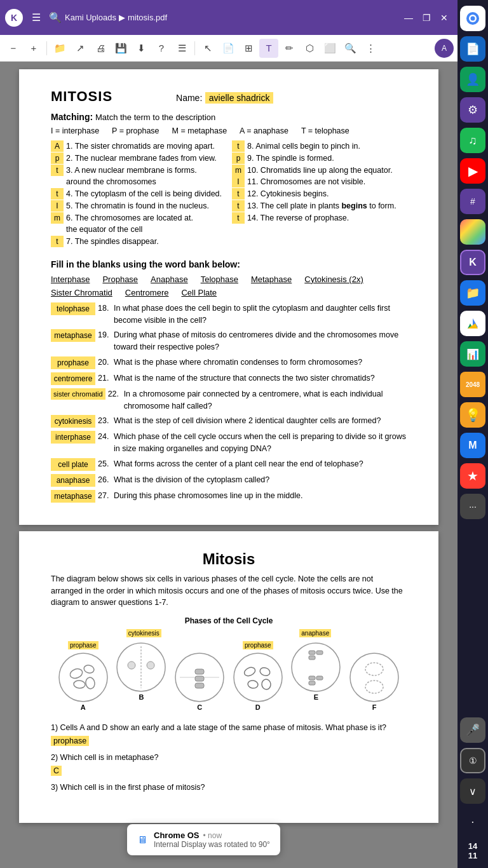  I want to click on docs-icon: 📄, so click(473, 49).